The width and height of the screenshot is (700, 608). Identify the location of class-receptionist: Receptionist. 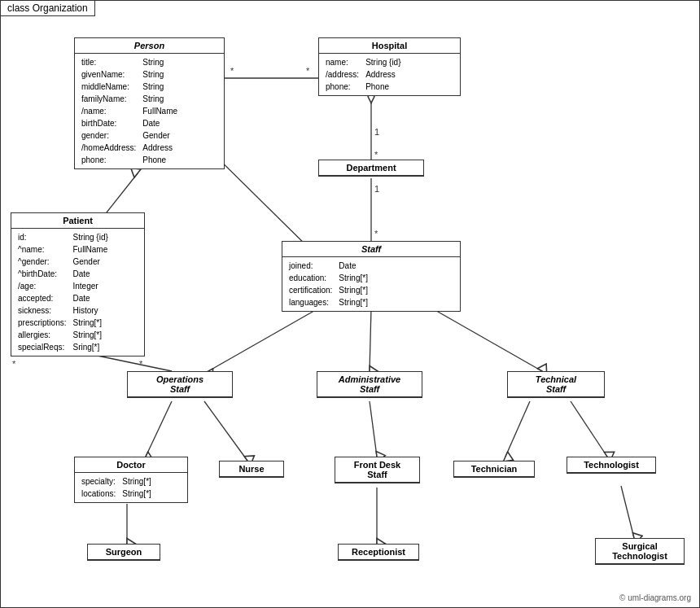
(378, 552).